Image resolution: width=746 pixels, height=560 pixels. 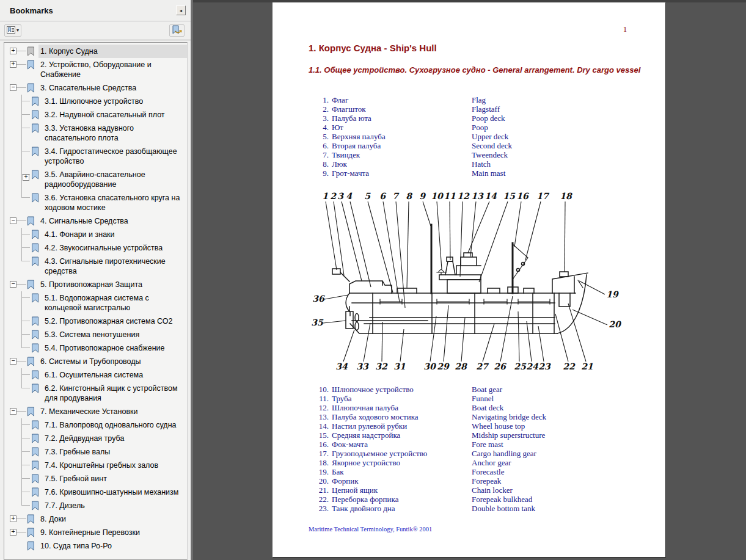 I want to click on bookmark-item: 10. Суда типа Ро-Ро, so click(x=95, y=546).